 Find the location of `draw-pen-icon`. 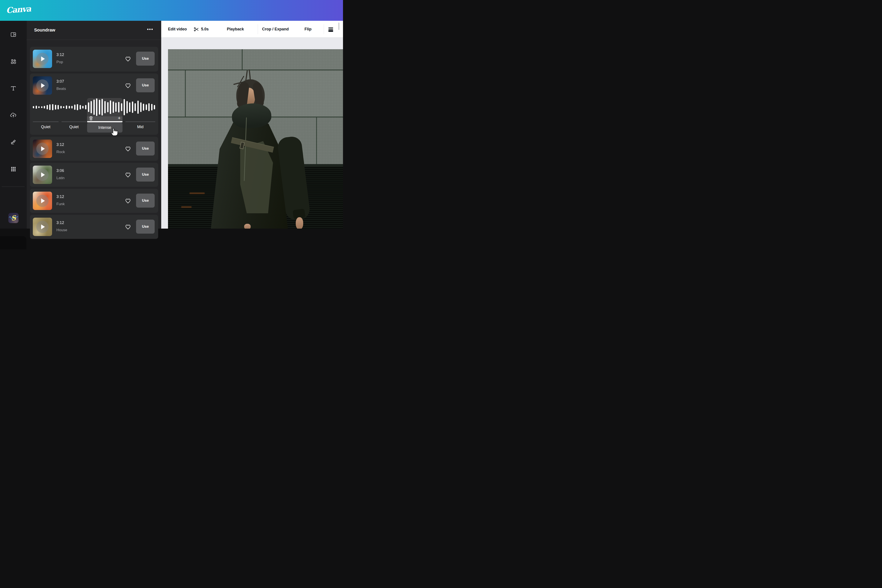

draw-pen-icon is located at coordinates (14, 142).